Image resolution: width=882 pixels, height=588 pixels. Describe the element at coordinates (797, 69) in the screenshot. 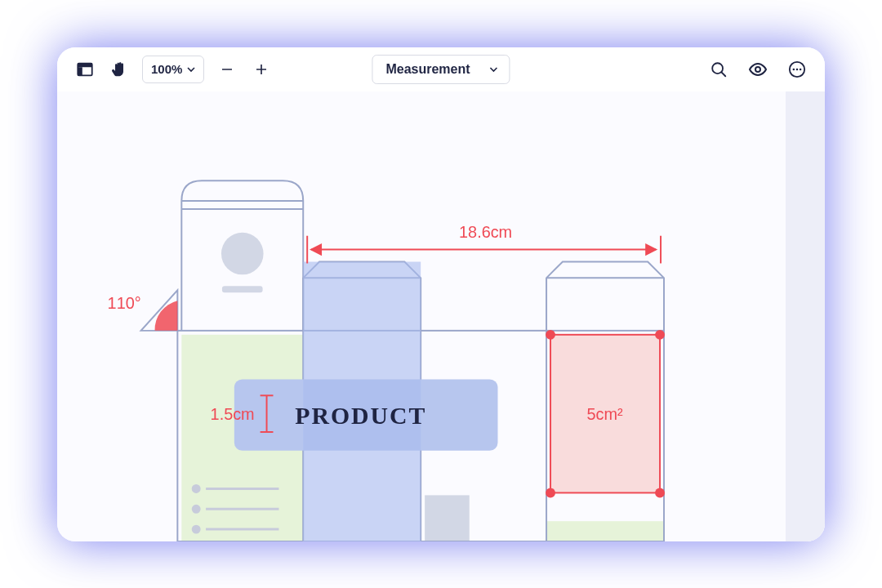

I see `more-icon` at that location.